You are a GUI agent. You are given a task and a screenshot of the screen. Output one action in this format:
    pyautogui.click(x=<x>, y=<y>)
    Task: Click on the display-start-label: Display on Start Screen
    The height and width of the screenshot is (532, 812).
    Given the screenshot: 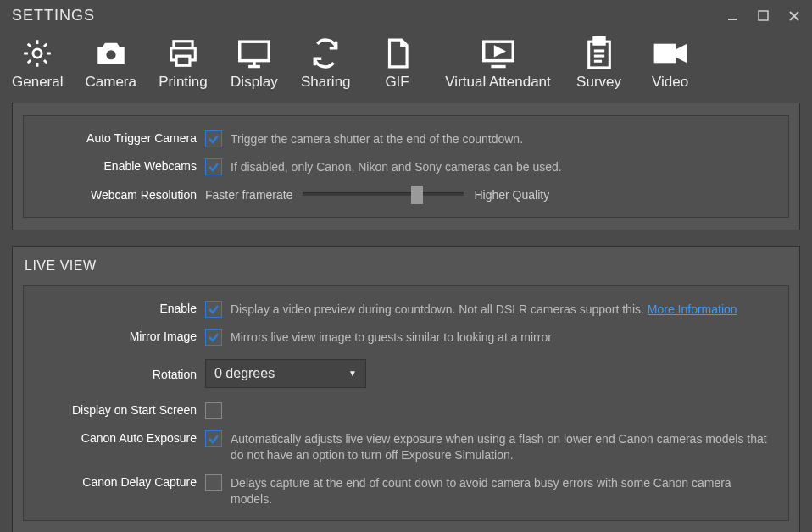 What is the action you would take?
    pyautogui.click(x=116, y=409)
    